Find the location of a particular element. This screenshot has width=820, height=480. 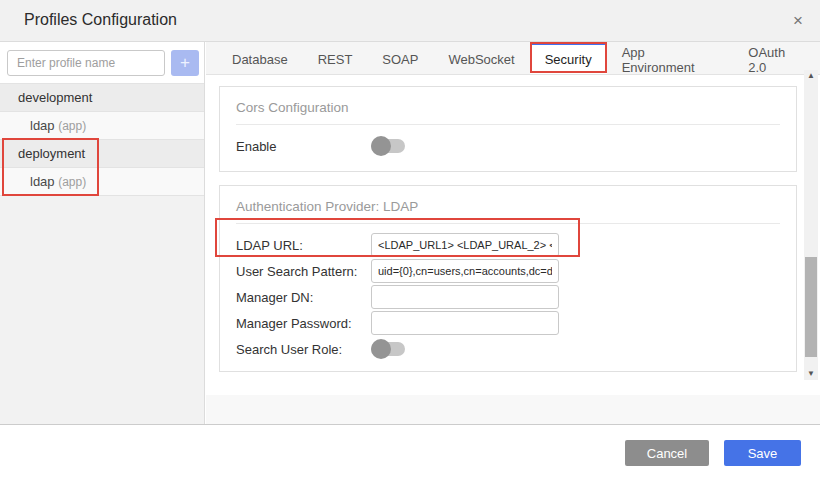

profile-create-row: + is located at coordinates (102, 63).